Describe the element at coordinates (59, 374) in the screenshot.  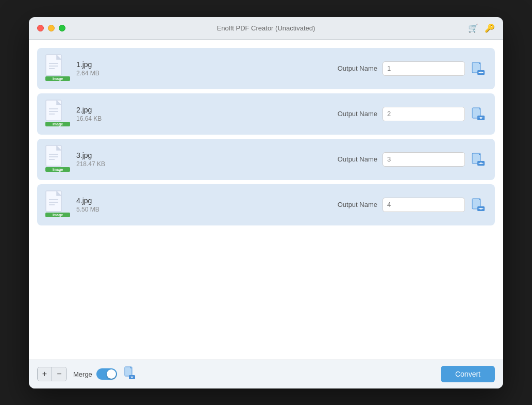
I see `remove-button: −` at that location.